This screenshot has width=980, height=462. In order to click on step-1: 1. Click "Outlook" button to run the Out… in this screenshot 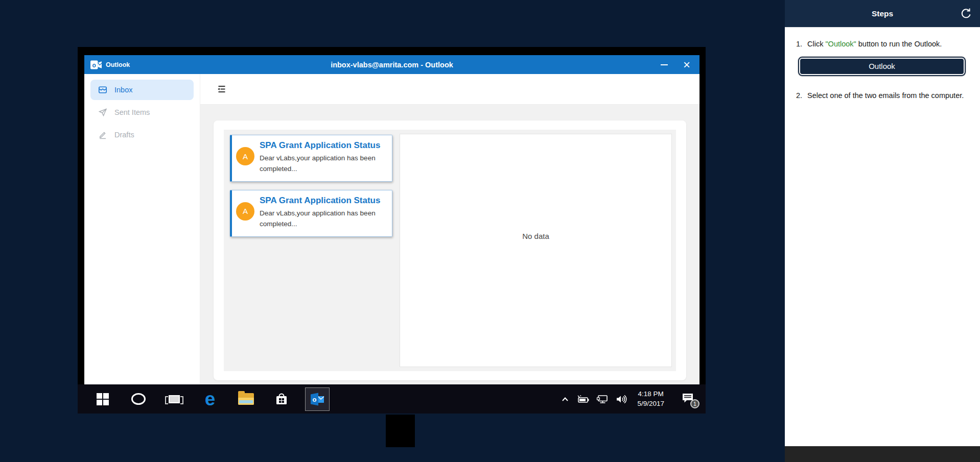, I will do `click(882, 44)`.